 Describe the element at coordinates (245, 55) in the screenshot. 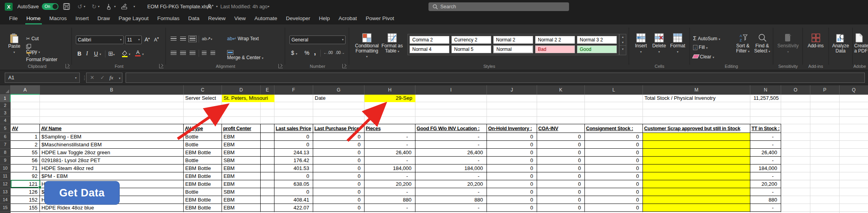

I see `merge-center-button: Merge & Center ▾` at that location.